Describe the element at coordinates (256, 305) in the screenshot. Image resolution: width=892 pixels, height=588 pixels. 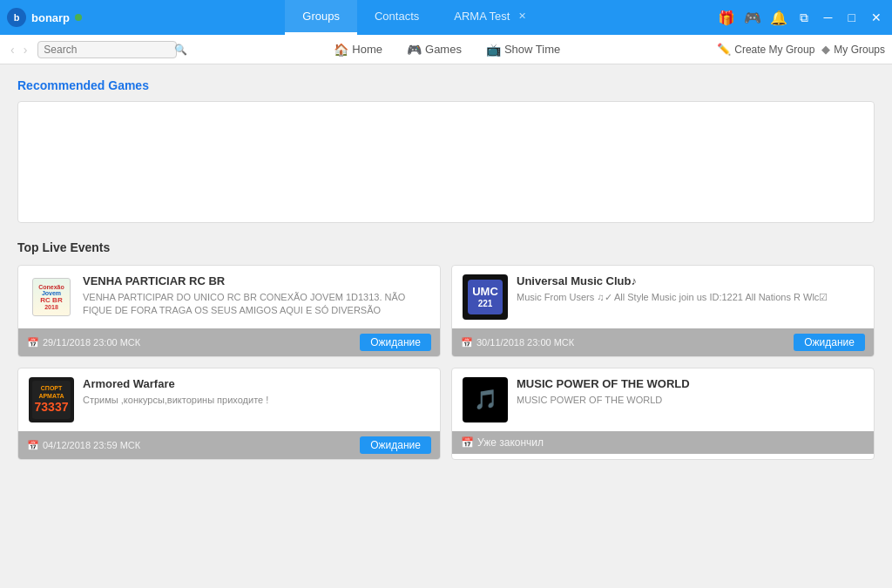
I see `event-desc: VENHA PARTICIPAR DO UNICO RC BR CONEXÃO …` at that location.